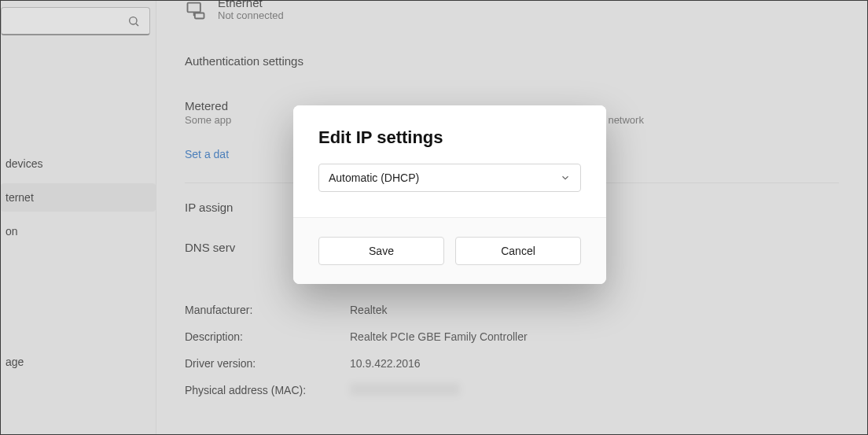 The width and height of the screenshot is (868, 435). What do you see at coordinates (24, 164) in the screenshot?
I see `sidebar-item-label: devices` at bounding box center [24, 164].